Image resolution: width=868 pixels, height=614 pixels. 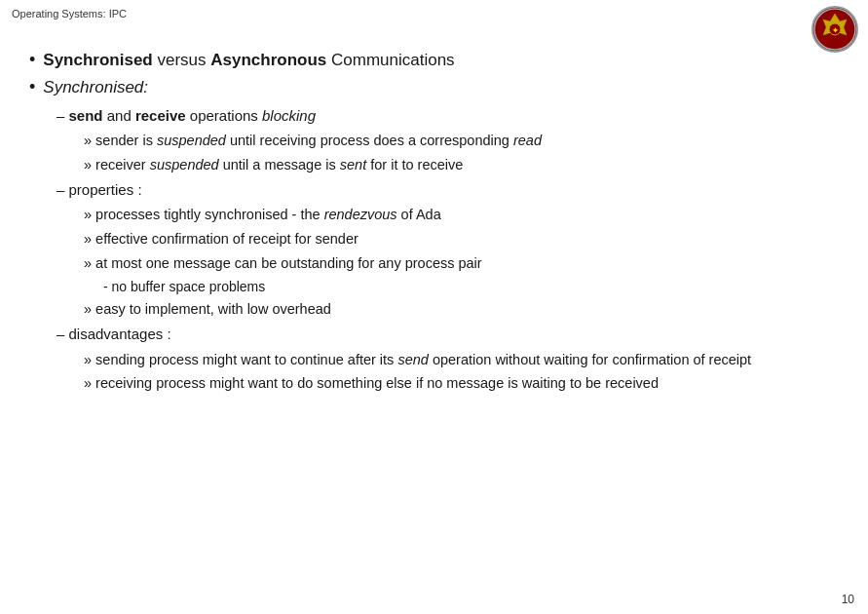 I want to click on dash-2: – properties :, so click(x=452, y=191).